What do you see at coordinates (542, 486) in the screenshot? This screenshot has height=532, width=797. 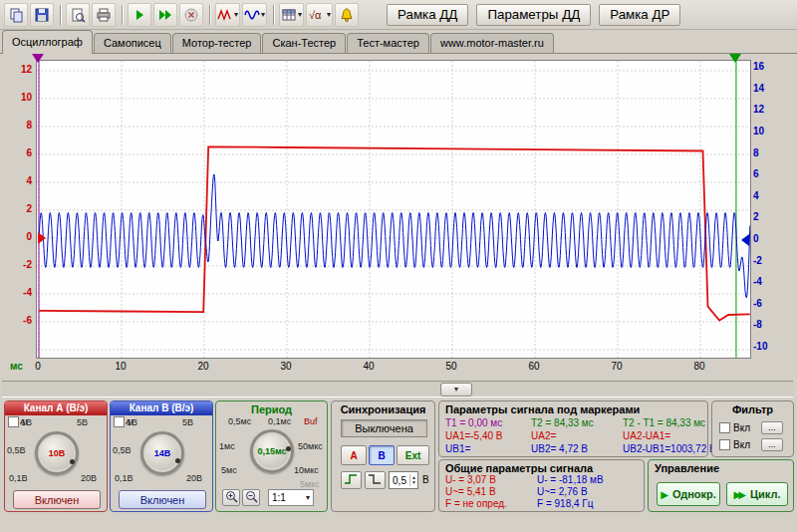 I see `general-params-panel: Общие параметры сигнала U- = 3,07 ВU- = …` at bounding box center [542, 486].